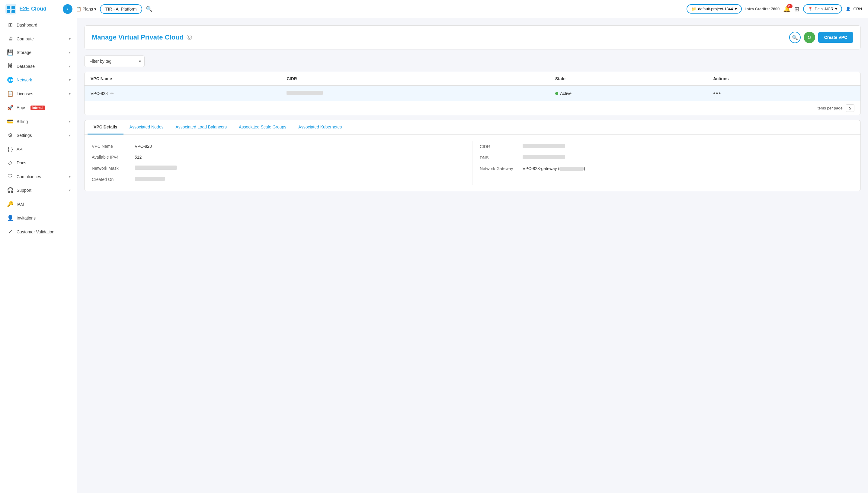 The width and height of the screenshot is (868, 493). What do you see at coordinates (715, 9) in the screenshot?
I see `project-name: default-project-1344` at bounding box center [715, 9].